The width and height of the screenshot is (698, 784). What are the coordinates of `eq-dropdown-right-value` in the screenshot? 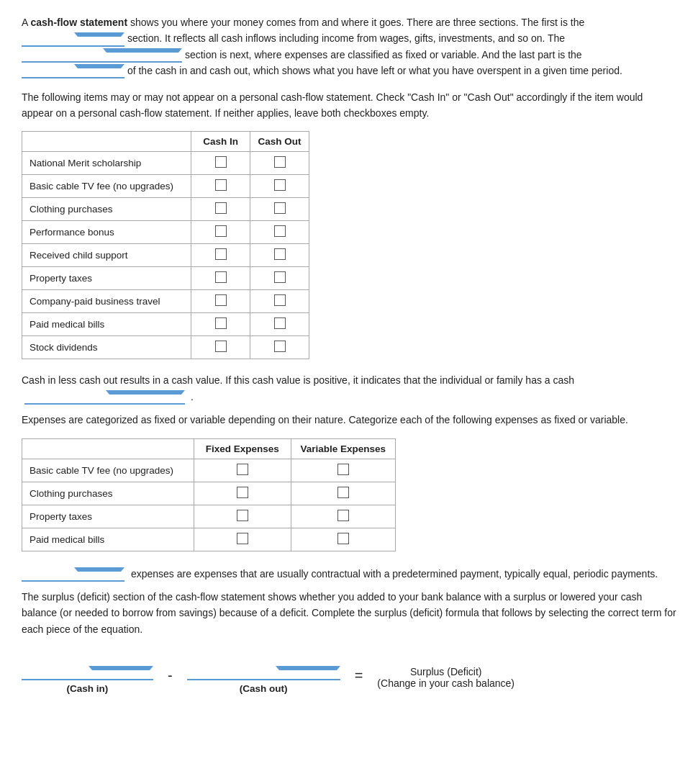 It's located at (230, 672).